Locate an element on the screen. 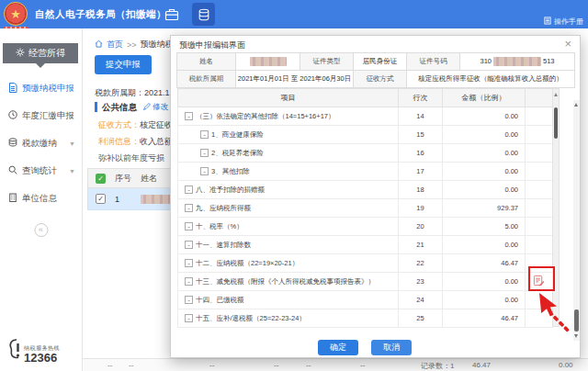 The height and width of the screenshot is (371, 588). col-item: 项目 is located at coordinates (288, 98).